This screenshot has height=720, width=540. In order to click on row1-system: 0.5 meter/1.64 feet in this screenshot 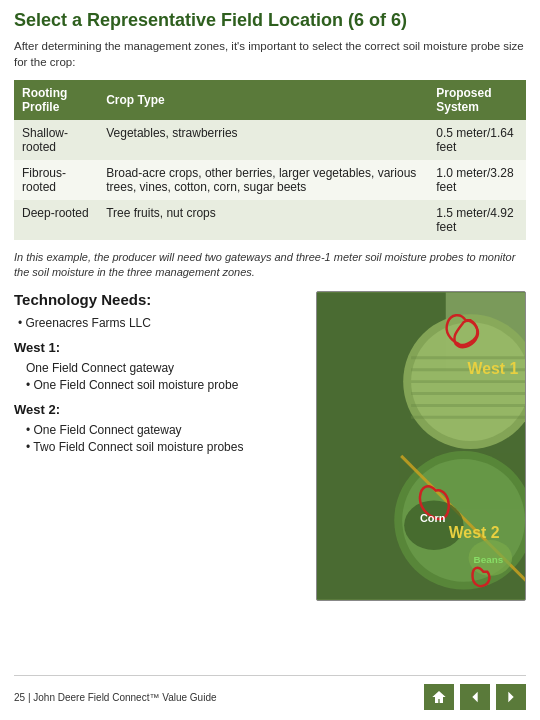, I will do `click(477, 140)`.